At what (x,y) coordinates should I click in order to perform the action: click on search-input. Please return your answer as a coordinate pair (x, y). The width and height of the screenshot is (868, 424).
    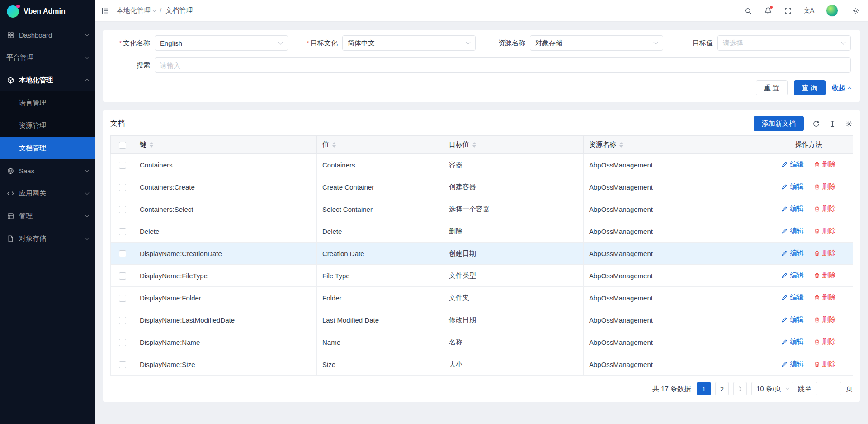
    Looking at the image, I should click on (503, 65).